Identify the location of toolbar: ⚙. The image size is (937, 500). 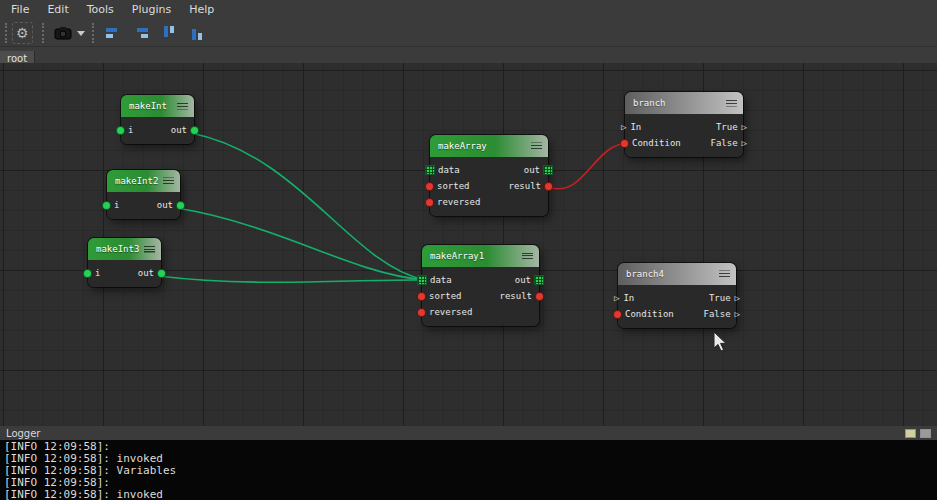
(468, 33).